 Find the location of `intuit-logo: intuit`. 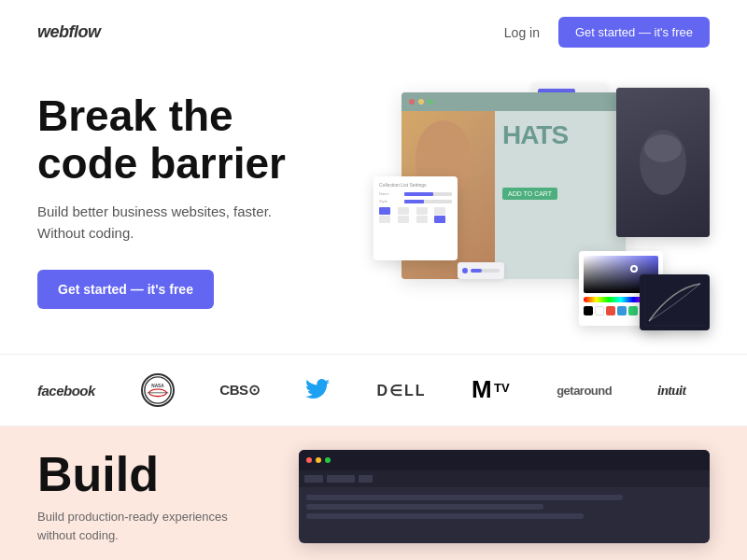

intuit-logo: intuit is located at coordinates (684, 390).